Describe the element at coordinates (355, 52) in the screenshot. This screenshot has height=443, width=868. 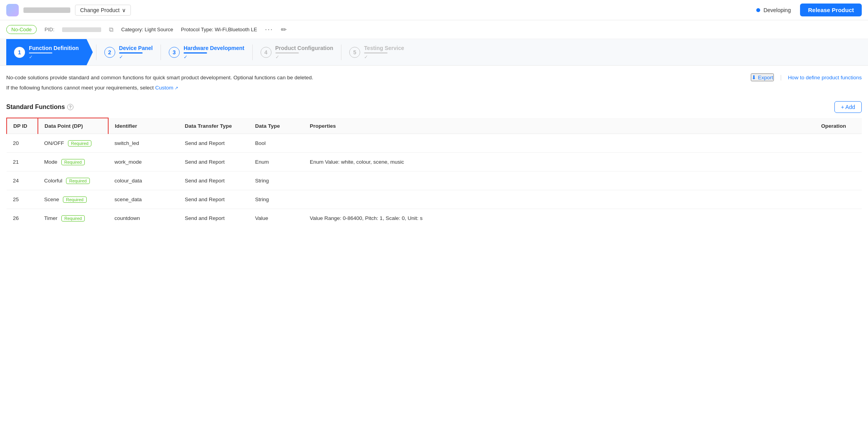
I see `step-5-number: 5` at that location.